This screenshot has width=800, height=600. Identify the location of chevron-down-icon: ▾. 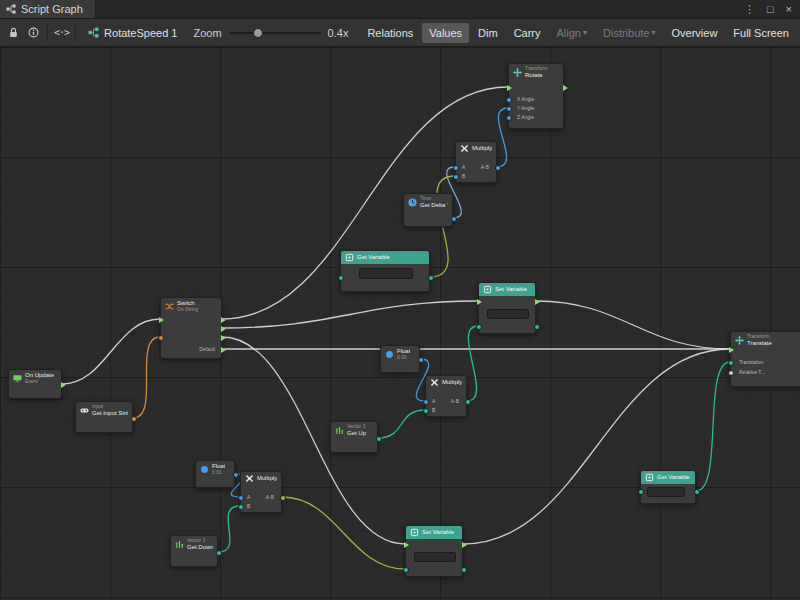
(585, 33).